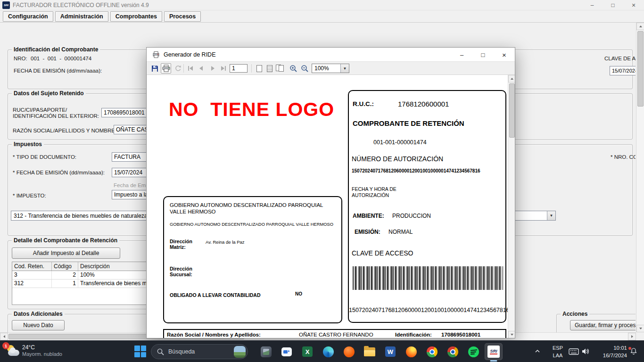 Image resolution: width=644 pixels, height=362 pixels. I want to click on cell-codigo: 1, so click(65, 284).